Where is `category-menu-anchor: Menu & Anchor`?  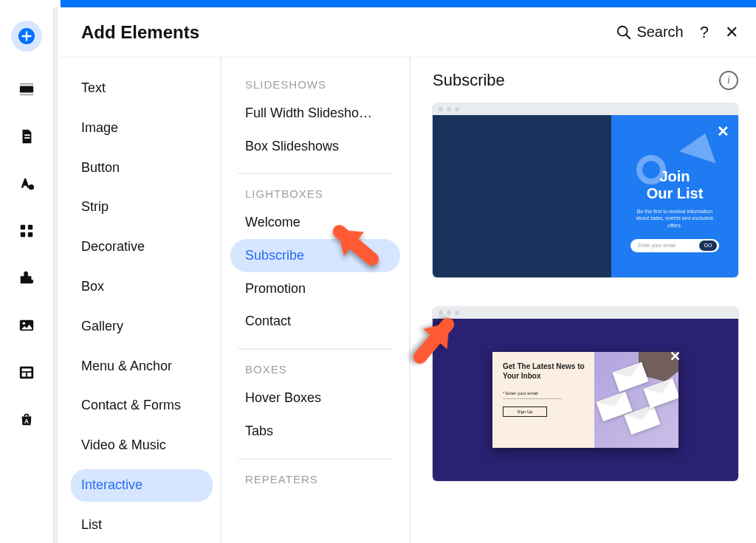
category-menu-anchor: Menu & Anchor is located at coordinates (142, 367).